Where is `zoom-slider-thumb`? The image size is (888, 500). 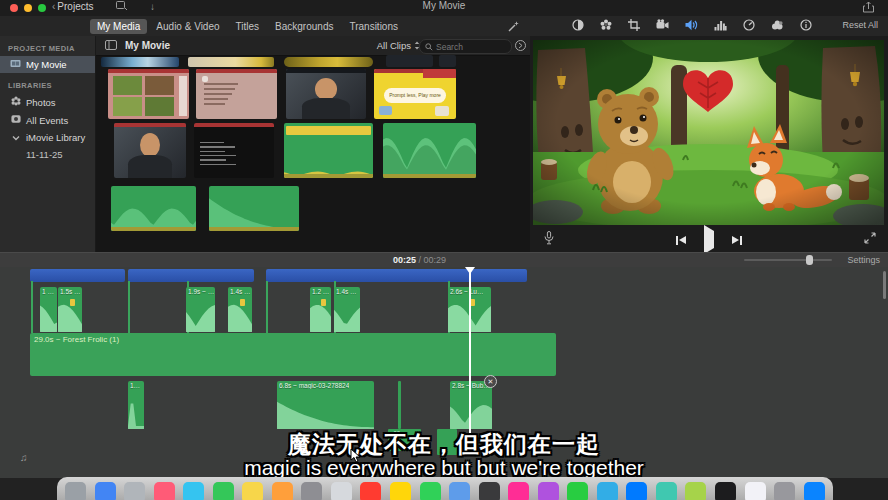 zoom-slider-thumb is located at coordinates (810, 260).